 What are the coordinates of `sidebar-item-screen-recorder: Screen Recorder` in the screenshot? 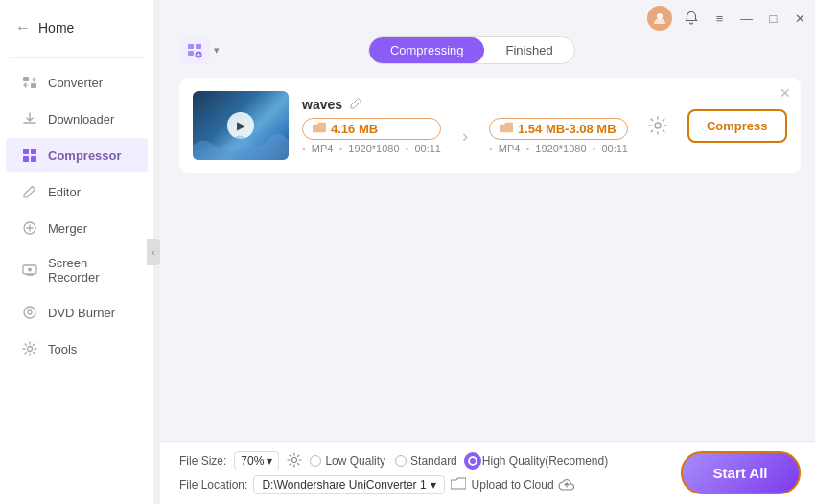 It's located at (77, 270).